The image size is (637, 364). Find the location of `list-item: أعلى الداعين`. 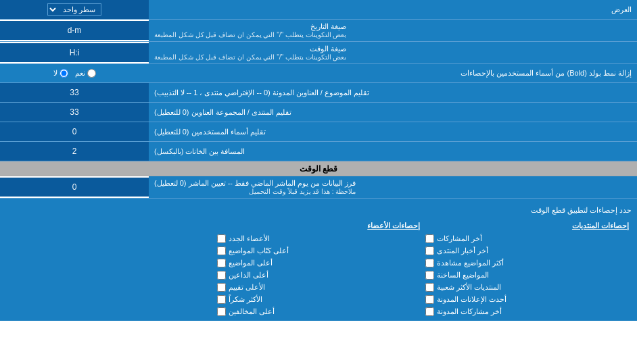

list-item: أعلى الداعين is located at coordinates (319, 276).